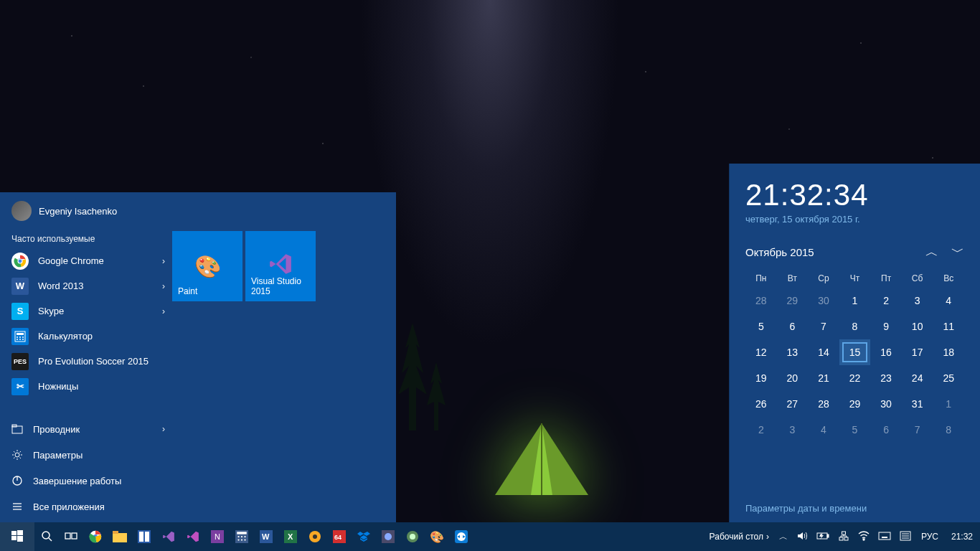  I want to click on visual-studio-icon, so click(169, 537).